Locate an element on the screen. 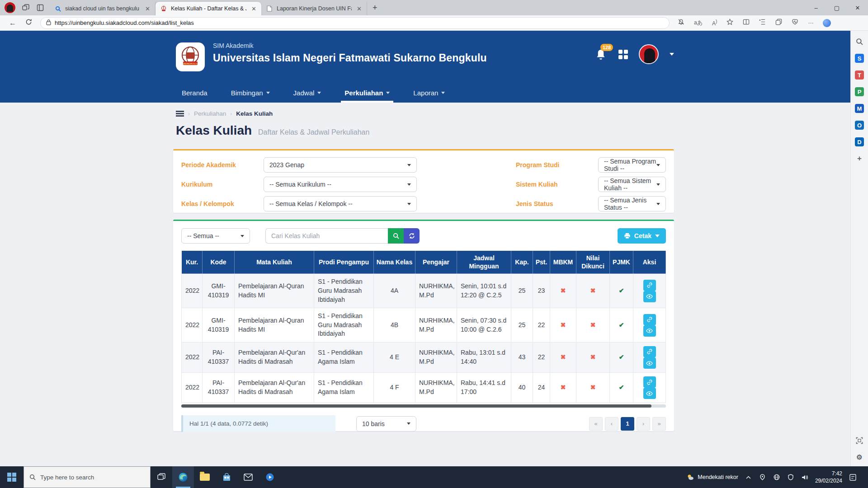  browser-profile-avatar is located at coordinates (10, 8).